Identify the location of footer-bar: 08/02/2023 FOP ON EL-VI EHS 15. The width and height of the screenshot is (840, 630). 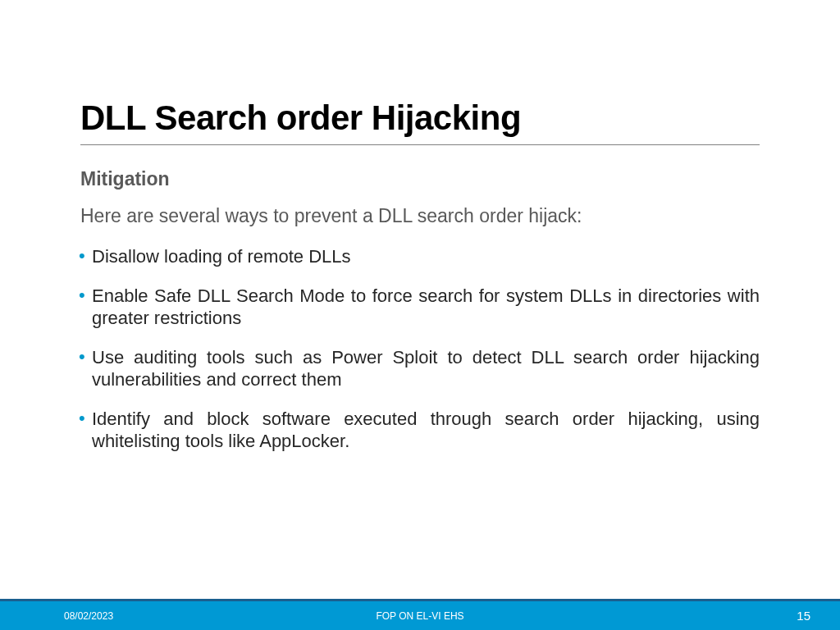
(420, 615).